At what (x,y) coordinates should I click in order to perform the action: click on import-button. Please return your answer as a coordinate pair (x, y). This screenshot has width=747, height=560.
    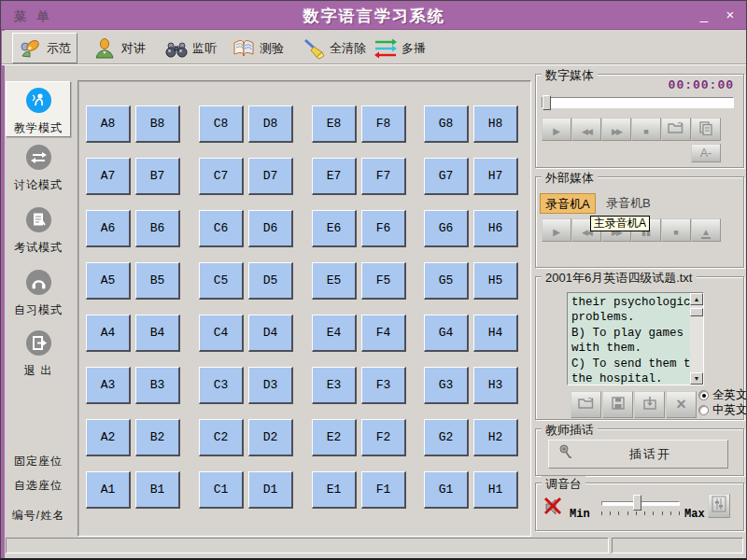
    Looking at the image, I should click on (650, 405).